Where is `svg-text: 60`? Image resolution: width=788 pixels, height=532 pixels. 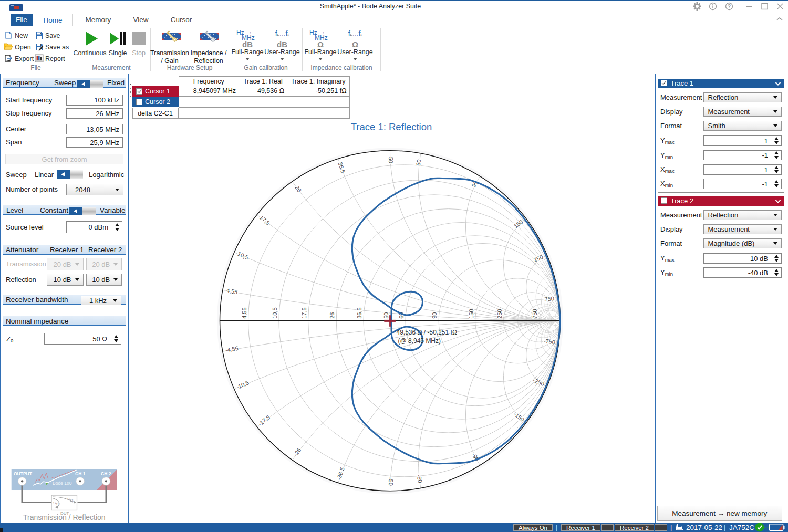
svg-text: 60 is located at coordinates (419, 162).